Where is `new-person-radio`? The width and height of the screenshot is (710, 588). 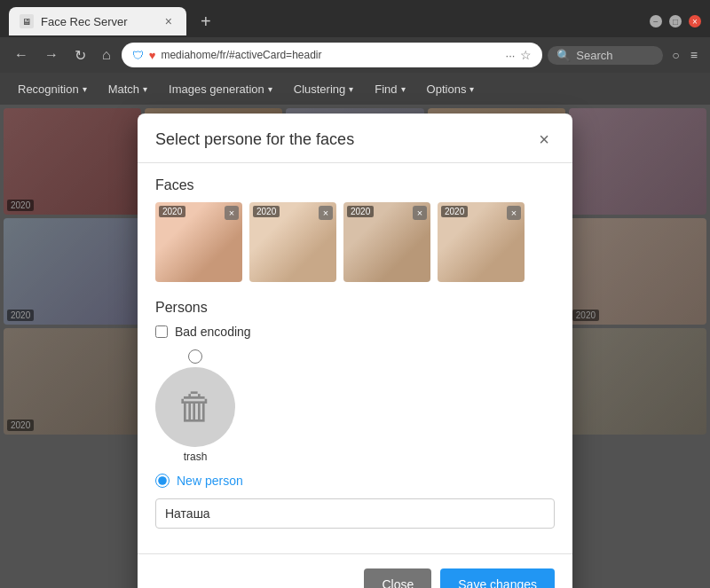
new-person-radio is located at coordinates (162, 481).